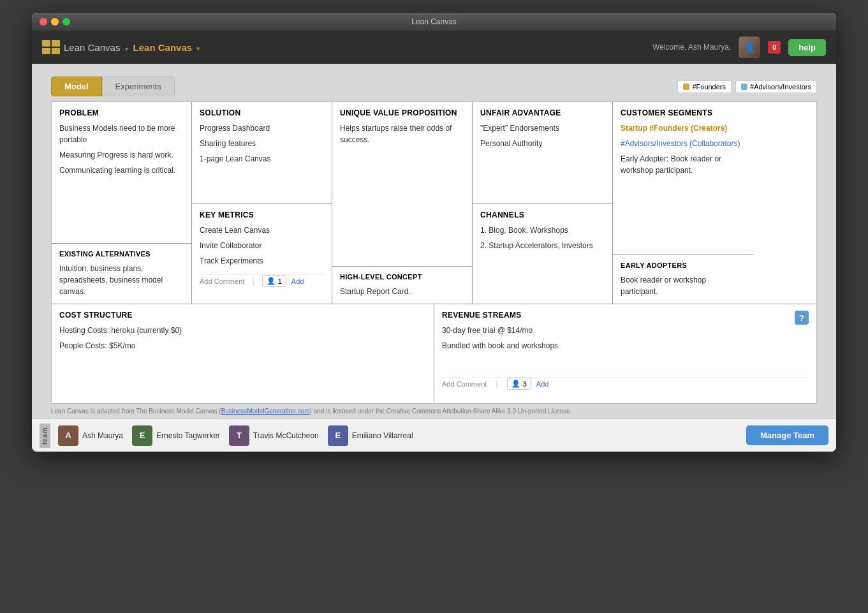  I want to click on team-member-3: T Travis McCutcheon, so click(274, 436).